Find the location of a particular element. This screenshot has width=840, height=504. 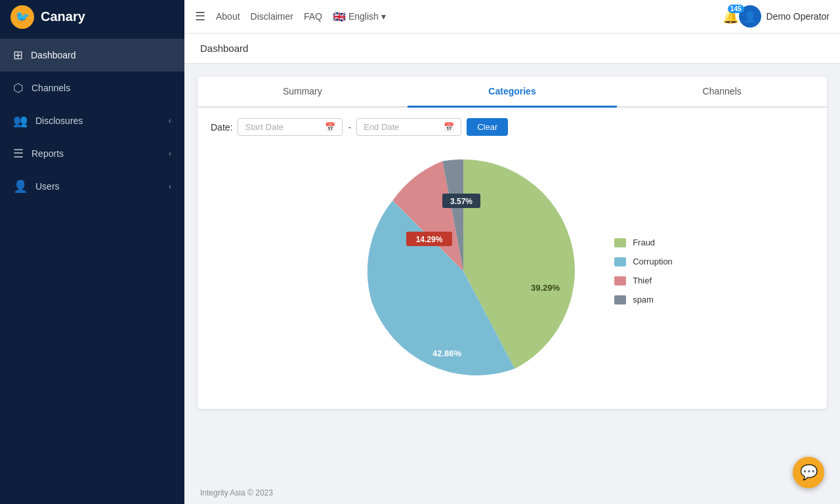

end-date-placeholder: End Date is located at coordinates (381, 127).